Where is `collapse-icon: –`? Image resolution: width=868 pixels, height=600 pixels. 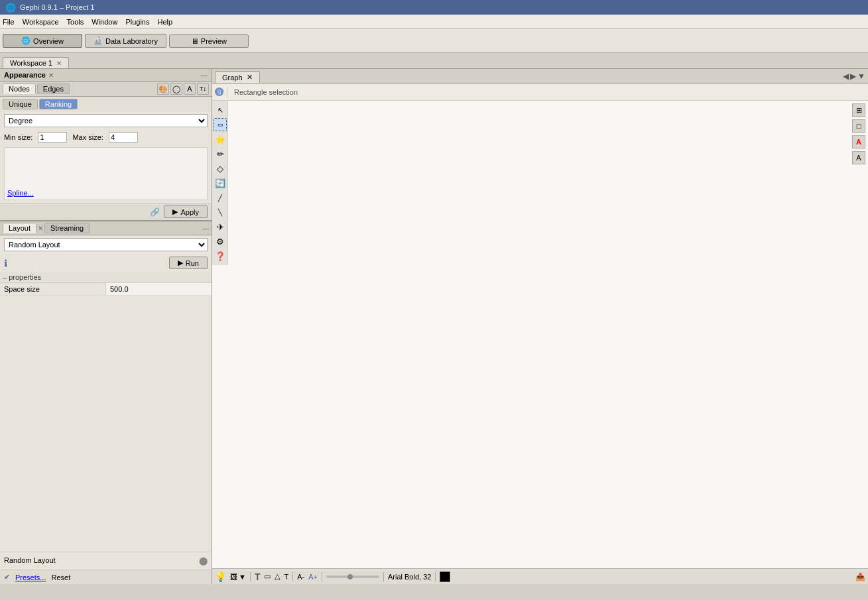 collapse-icon: – is located at coordinates (5, 277).